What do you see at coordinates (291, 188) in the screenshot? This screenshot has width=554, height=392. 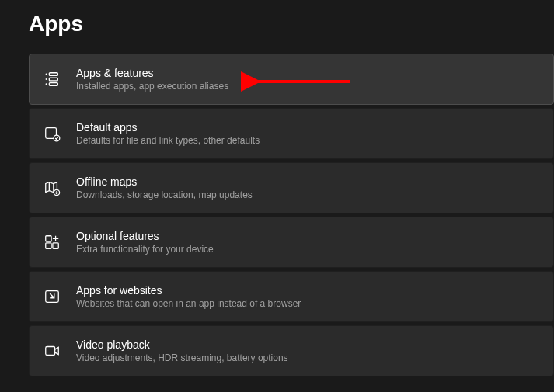 I see `item-offline-maps: Offline maps Downloads, storage location…` at bounding box center [291, 188].